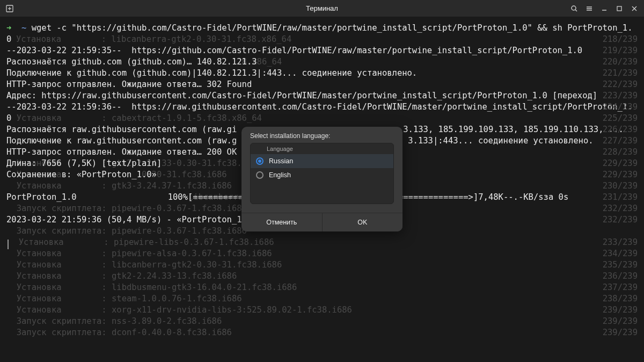 This screenshot has width=644, height=362. I want to click on output-line: --2023-03-22 21:59:35-- https://github.c…, so click(322, 50).